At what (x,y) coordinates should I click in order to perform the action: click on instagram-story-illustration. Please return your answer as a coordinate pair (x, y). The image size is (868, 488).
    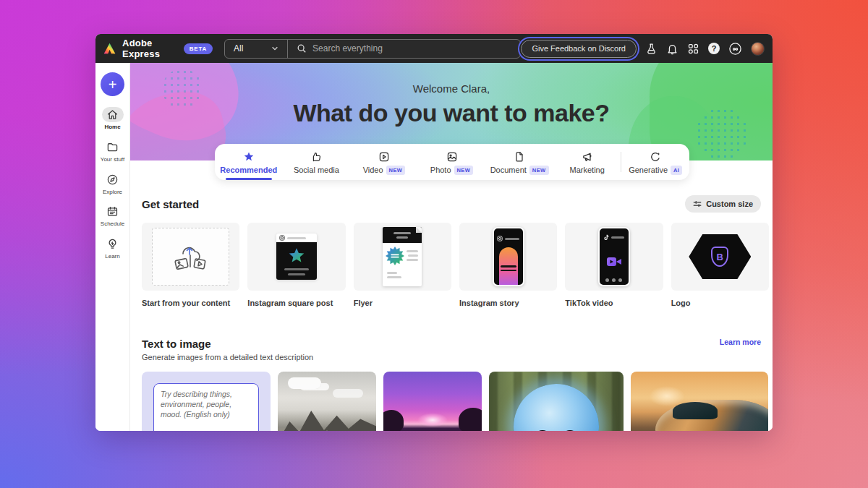
    Looking at the image, I should click on (509, 257).